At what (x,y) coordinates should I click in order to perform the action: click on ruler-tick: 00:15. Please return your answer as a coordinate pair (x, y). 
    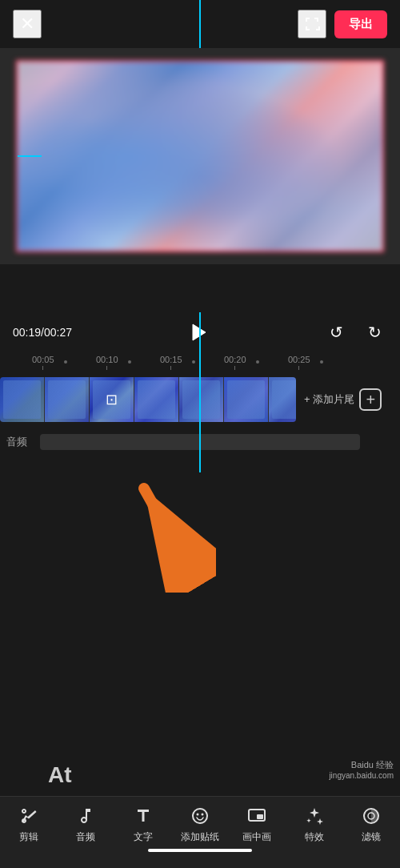
    Looking at the image, I should click on (171, 362).